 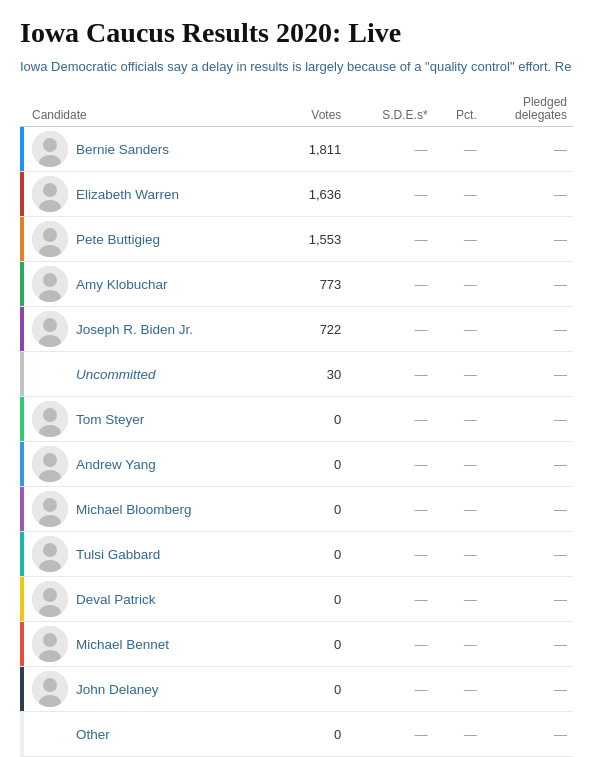 What do you see at coordinates (150, 644) in the screenshot?
I see `candidate-cell: Michael Bennet` at bounding box center [150, 644].